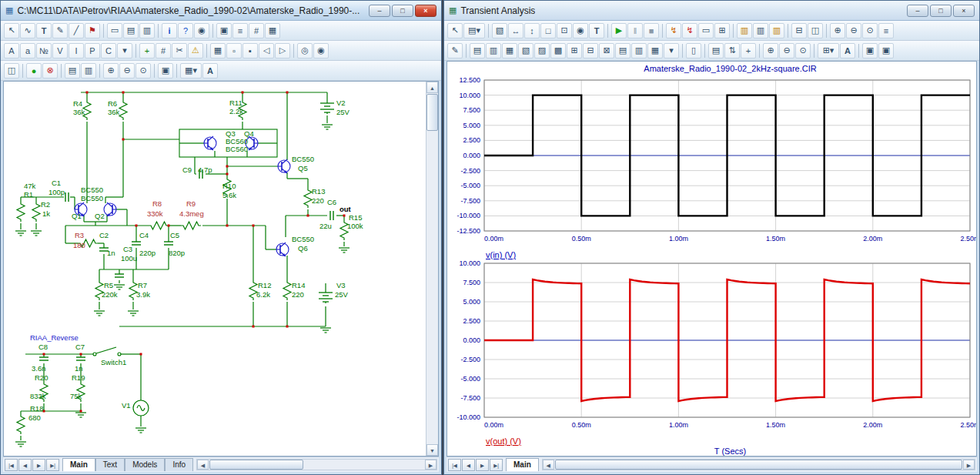 Image resolution: width=980 pixels, height=475 pixels. What do you see at coordinates (76, 51) in the screenshot?
I see `branch-currents-button: I` at bounding box center [76, 51].